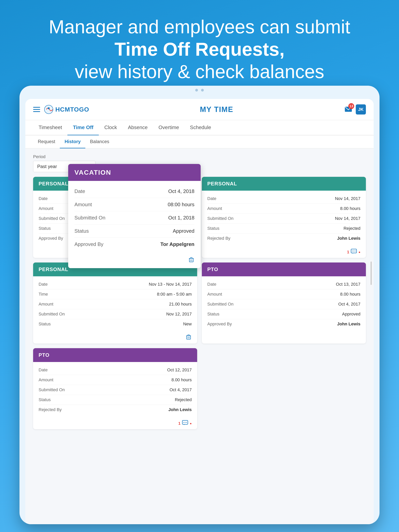  What do you see at coordinates (352, 228) in the screenshot?
I see `row-value: Rejected` at bounding box center [352, 228].